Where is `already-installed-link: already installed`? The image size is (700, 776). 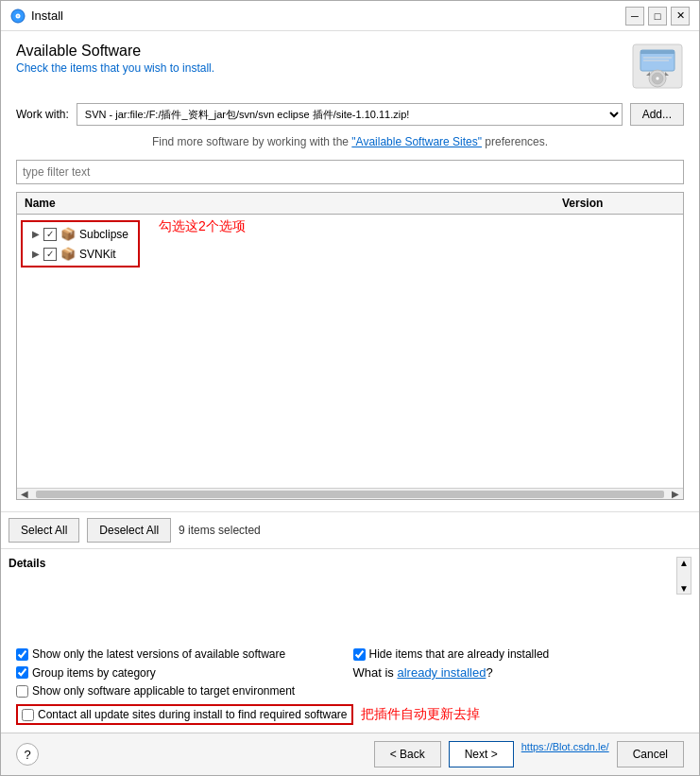 already-installed-link: already installed is located at coordinates (441, 673).